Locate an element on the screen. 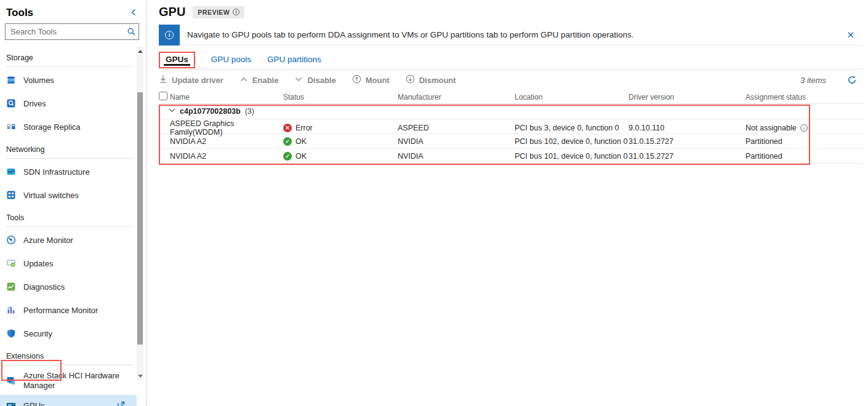  col-header-assignment-status: Assignment status is located at coordinates (798, 97).